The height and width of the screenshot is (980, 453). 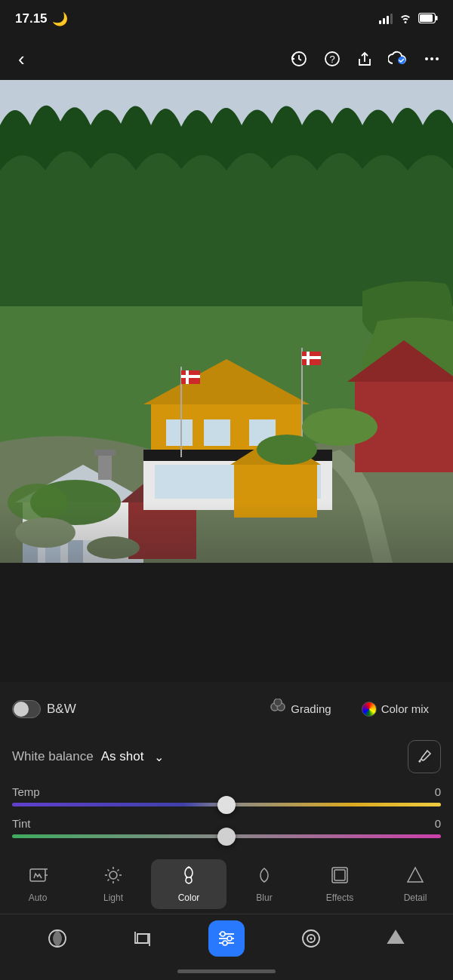 I want to click on colormix-icon, so click(x=369, y=709).